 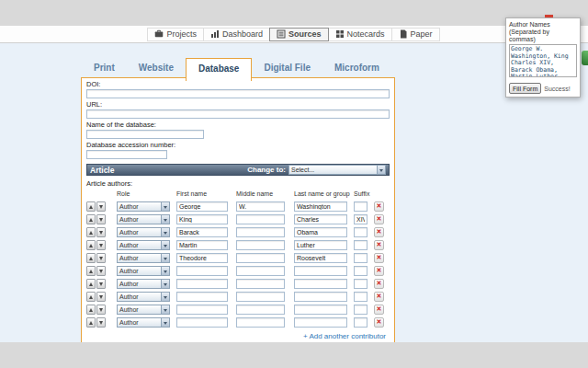 What do you see at coordinates (219, 70) in the screenshot?
I see `tab-database: Database` at bounding box center [219, 70].